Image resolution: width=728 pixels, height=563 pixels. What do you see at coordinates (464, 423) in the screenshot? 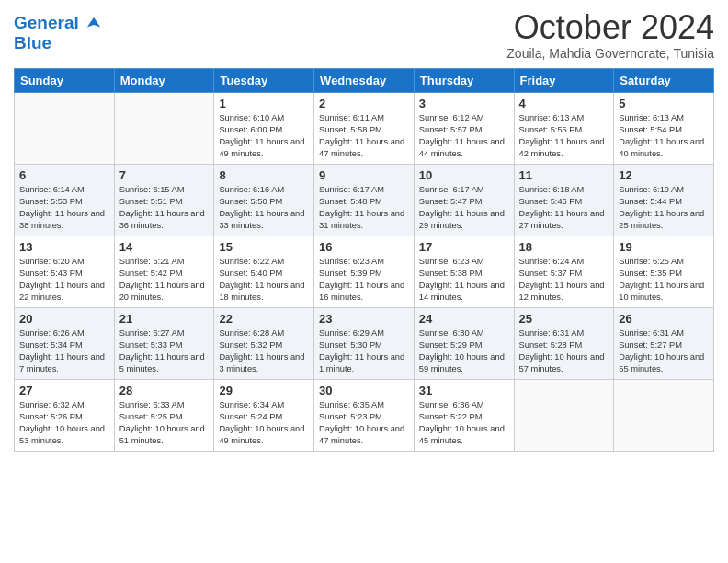
I see `cell-info: Sunrise: 6:36 AMSunset: 5:22 PMDaylight:…` at bounding box center [464, 423].